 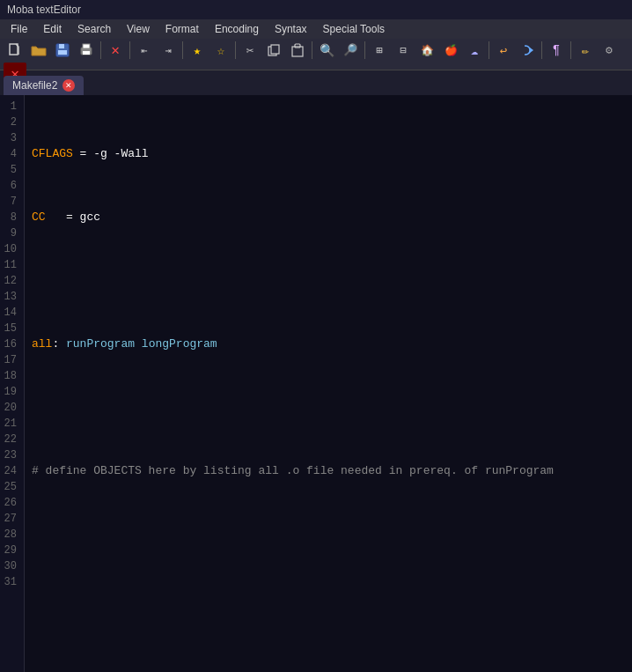 I want to click on paste-button, so click(x=298, y=50).